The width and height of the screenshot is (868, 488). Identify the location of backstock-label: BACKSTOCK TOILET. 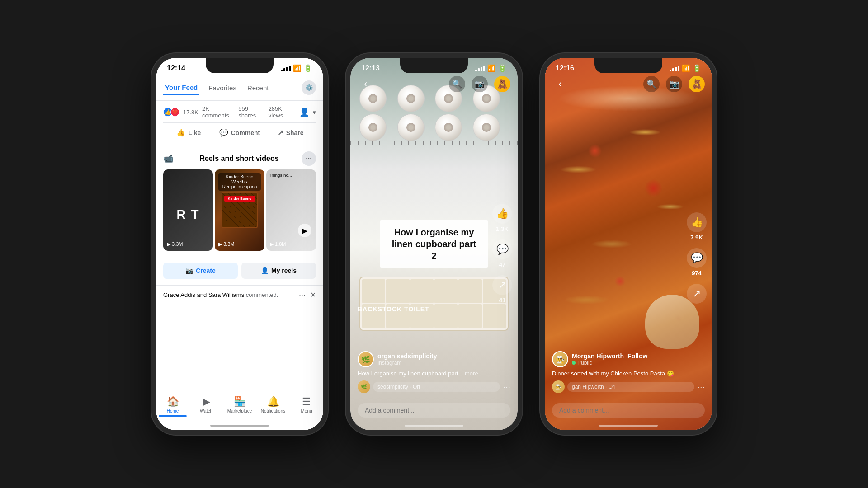
(393, 309).